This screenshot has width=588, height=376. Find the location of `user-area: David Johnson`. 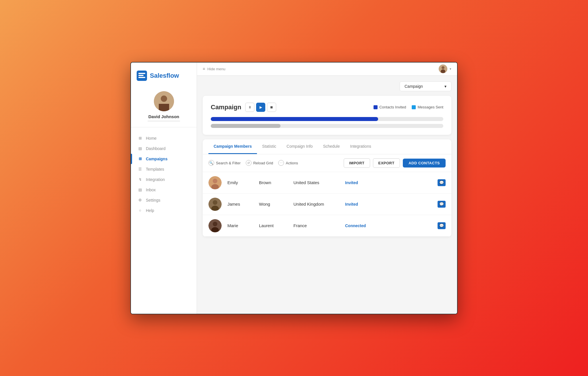

user-area: David Johnson is located at coordinates (164, 107).